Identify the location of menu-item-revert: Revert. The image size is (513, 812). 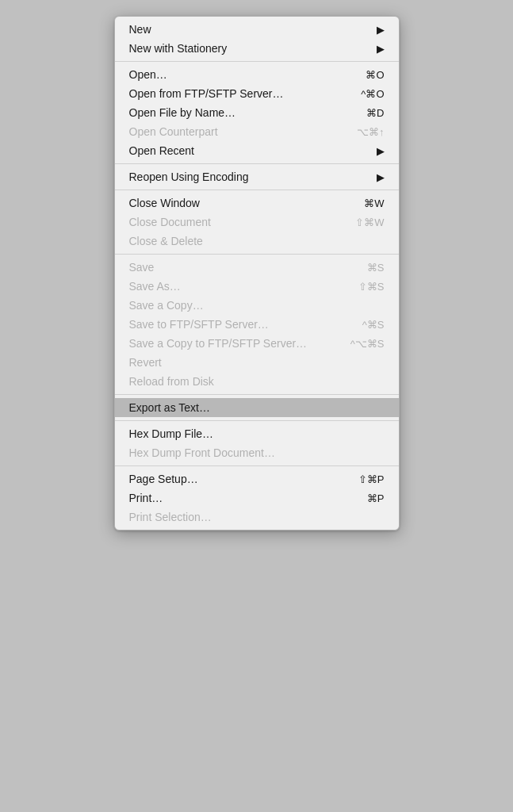
(257, 362).